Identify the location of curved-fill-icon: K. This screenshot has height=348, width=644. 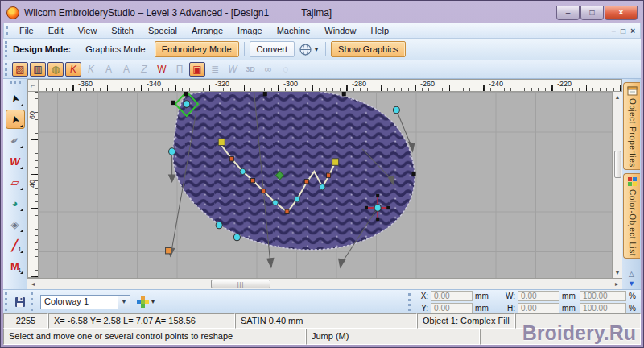
(73, 69).